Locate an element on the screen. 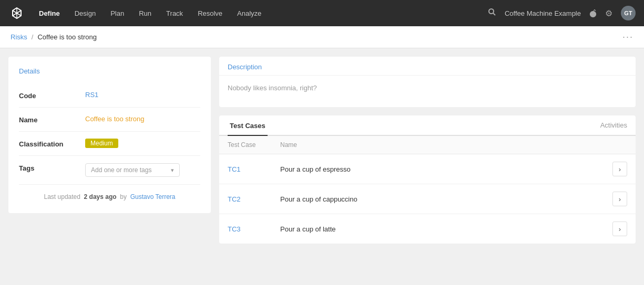 This screenshot has width=644, height=285. nav-analyze: Analyze is located at coordinates (249, 14).